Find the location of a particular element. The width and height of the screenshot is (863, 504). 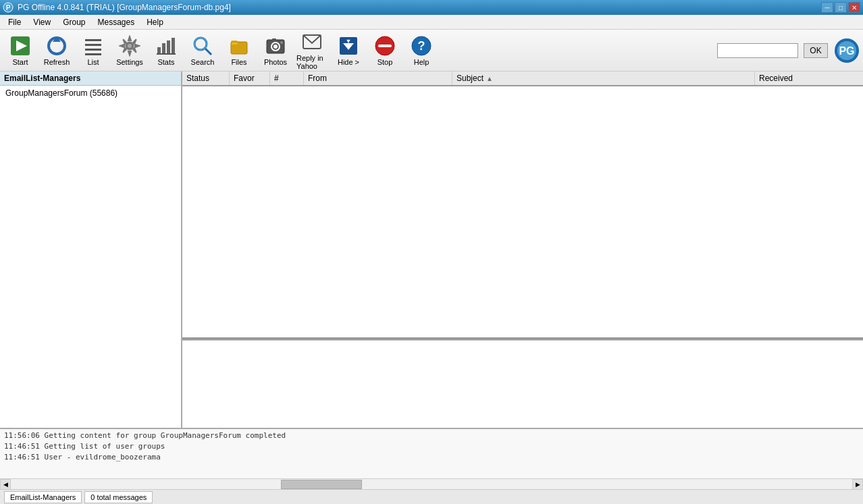

sidebar: EmailList-Managers GroupManagersForum (5… is located at coordinates (91, 250).